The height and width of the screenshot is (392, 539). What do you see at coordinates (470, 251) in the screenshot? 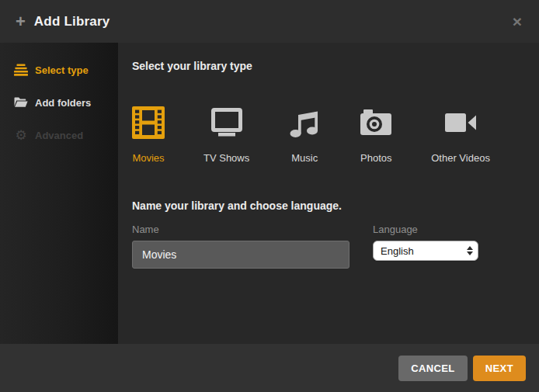
I see `select-spinner-icon` at bounding box center [470, 251].